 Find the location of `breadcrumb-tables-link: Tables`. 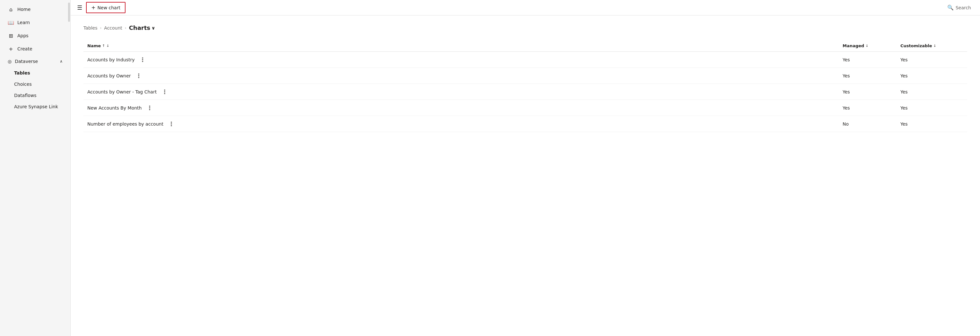

breadcrumb-tables-link: Tables is located at coordinates (91, 28).